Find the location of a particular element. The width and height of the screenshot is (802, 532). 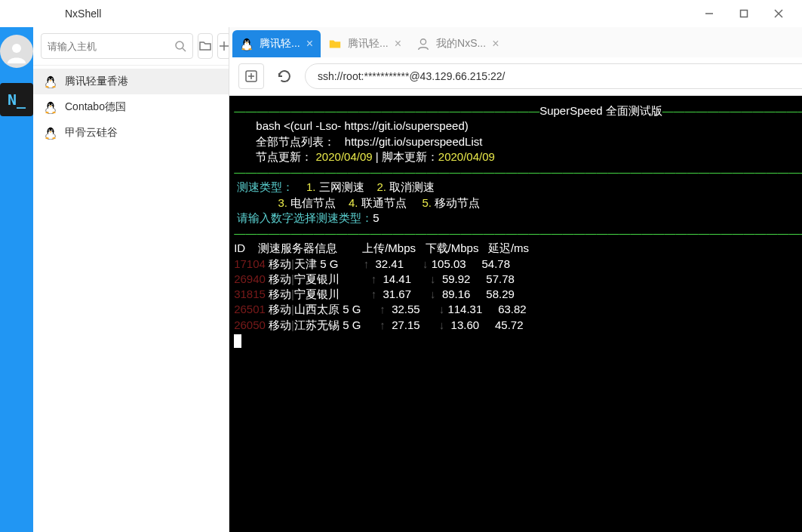

close-button is located at coordinates (779, 14).